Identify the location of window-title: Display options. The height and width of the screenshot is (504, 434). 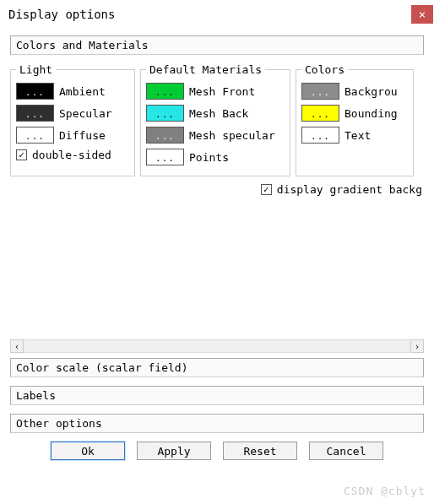
(62, 14).